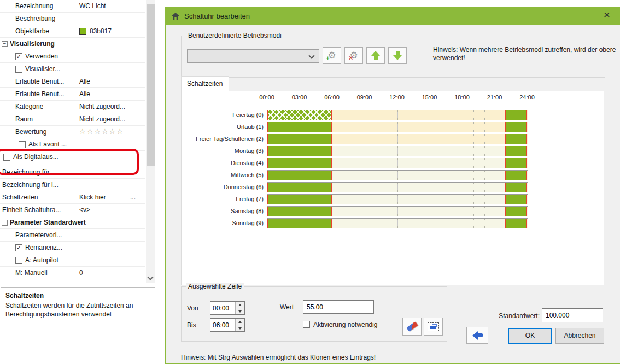 Image resolution: width=620 pixels, height=364 pixels. I want to click on von-input, so click(223, 308).